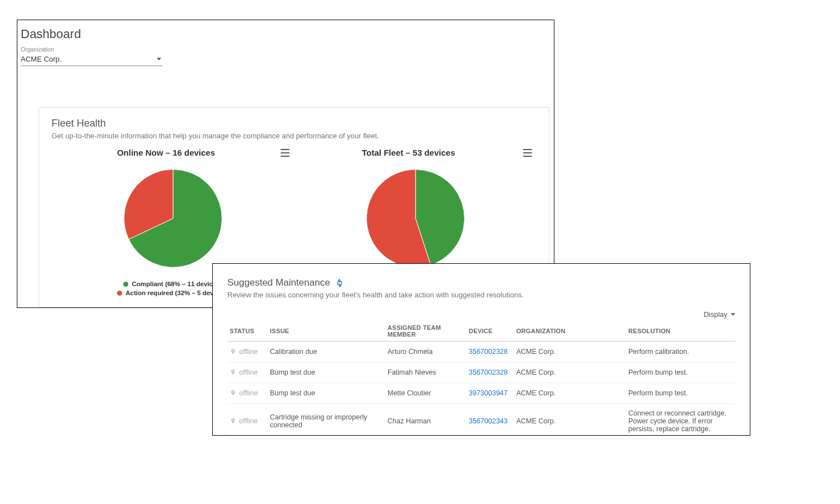  I want to click on table-row: offlineBump test dueFatimah Nieves356700…, so click(482, 373).